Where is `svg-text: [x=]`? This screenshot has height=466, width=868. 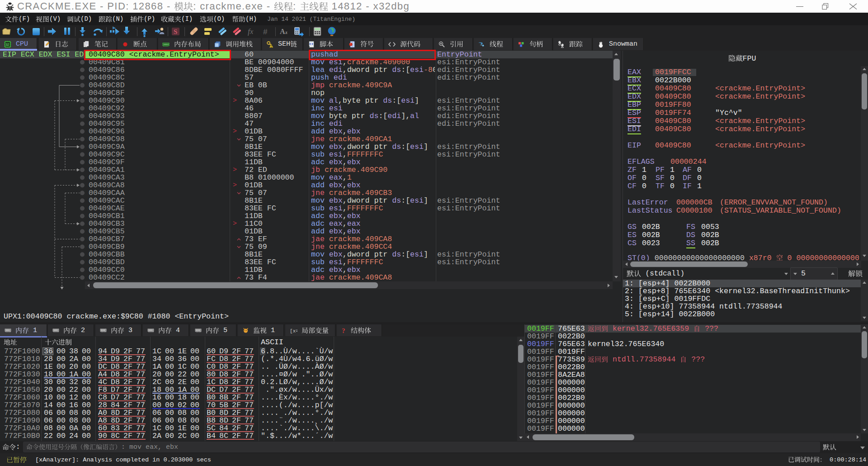 svg-text: [x=] is located at coordinates (294, 331).